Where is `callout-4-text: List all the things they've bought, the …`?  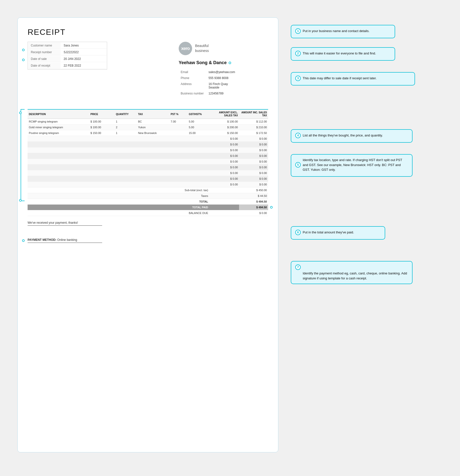
callout-4-text: List all the things they've bought, the … is located at coordinates (343, 135).